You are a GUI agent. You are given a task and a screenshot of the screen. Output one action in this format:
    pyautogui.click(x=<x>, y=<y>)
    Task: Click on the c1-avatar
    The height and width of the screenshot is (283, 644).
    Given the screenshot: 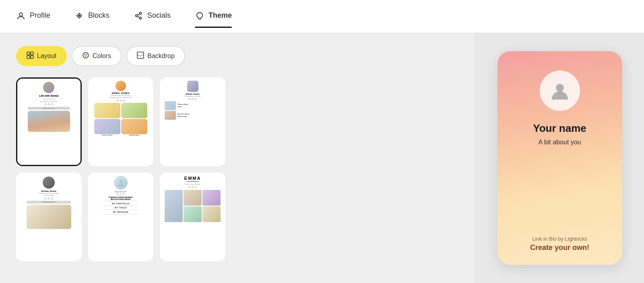 What is the action you would take?
    pyautogui.click(x=49, y=87)
    